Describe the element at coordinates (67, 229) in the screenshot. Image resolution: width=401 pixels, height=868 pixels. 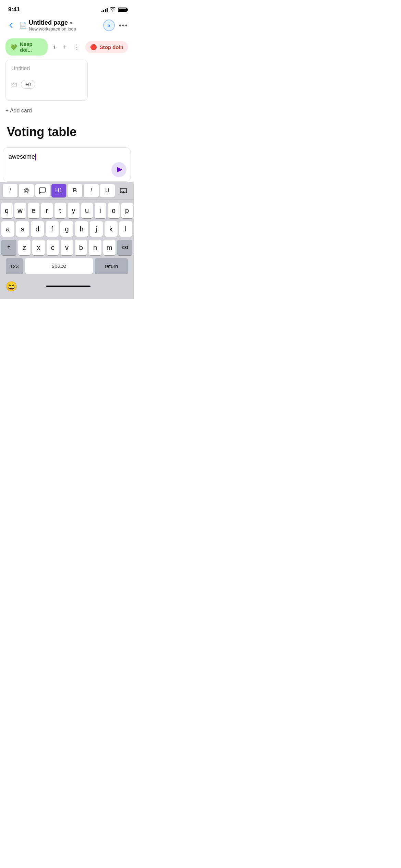
I see `key-g: g` at that location.